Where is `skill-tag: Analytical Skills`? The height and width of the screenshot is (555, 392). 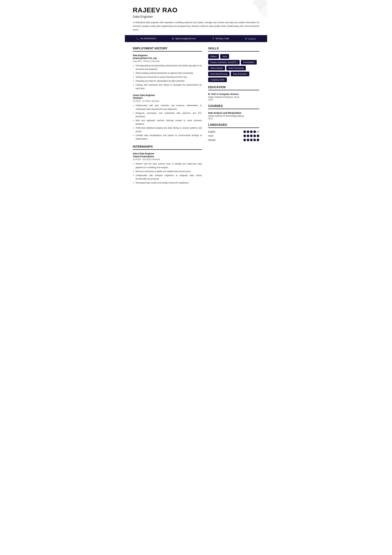
skill-tag: Analytical Skills is located at coordinates (217, 80).